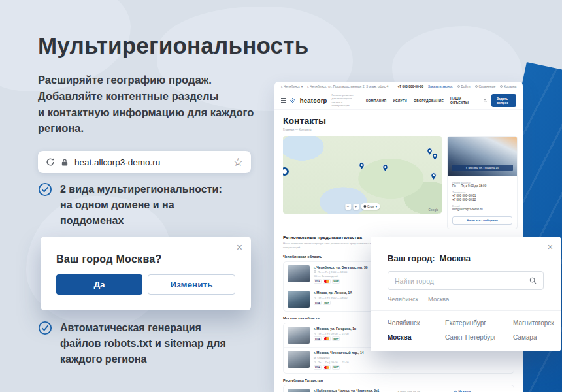 This screenshot has height=392, width=562. I want to click on logo-icon, so click(293, 101).